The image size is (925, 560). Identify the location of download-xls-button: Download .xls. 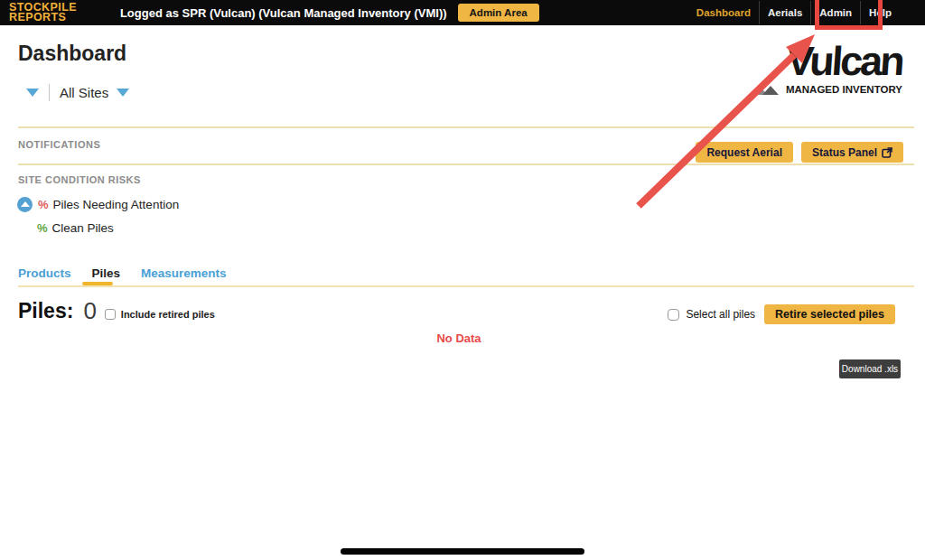
(870, 369).